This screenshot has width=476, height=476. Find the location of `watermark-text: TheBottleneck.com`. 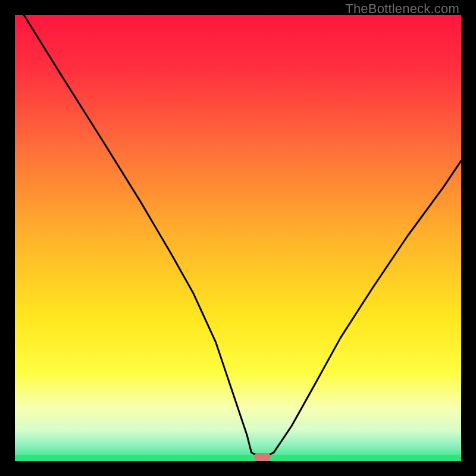

watermark-text: TheBottleneck.com is located at coordinates (402, 9).